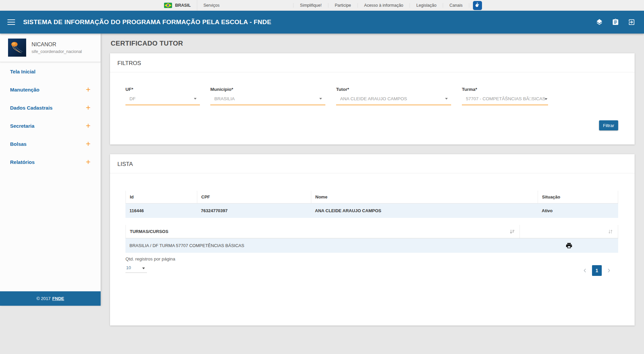 The width and height of the screenshot is (644, 354). I want to click on municipio-select: BRASILIA, so click(268, 101).